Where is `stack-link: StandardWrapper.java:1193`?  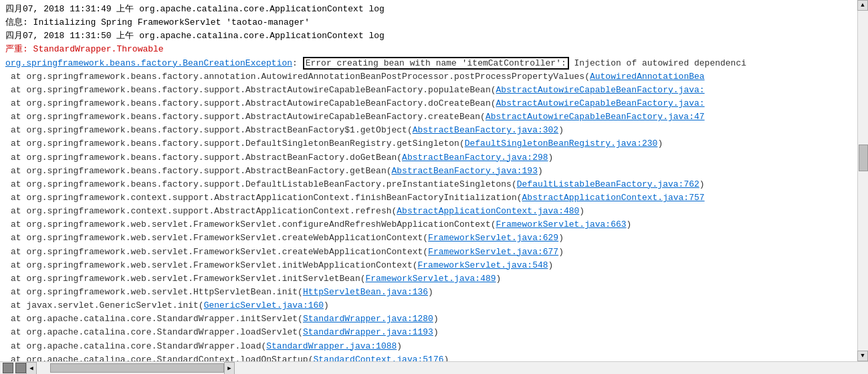
stack-link: StandardWrapper.java:1193 is located at coordinates (368, 332).